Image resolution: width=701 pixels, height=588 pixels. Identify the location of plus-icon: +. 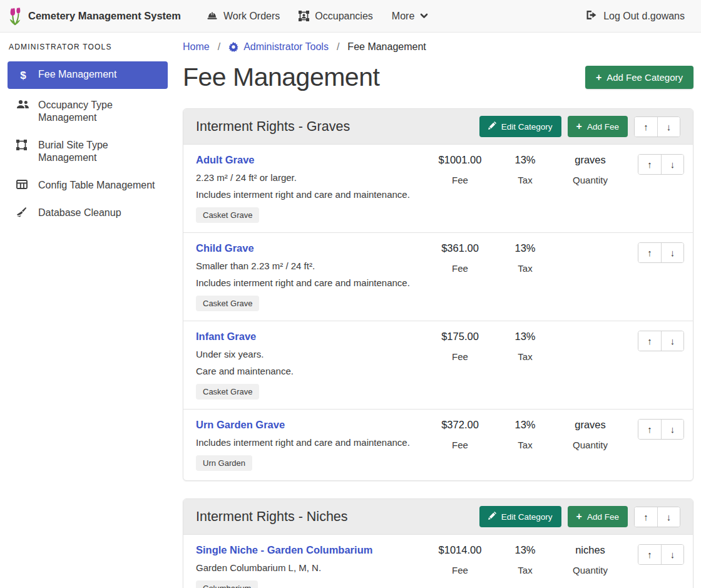
(598, 78).